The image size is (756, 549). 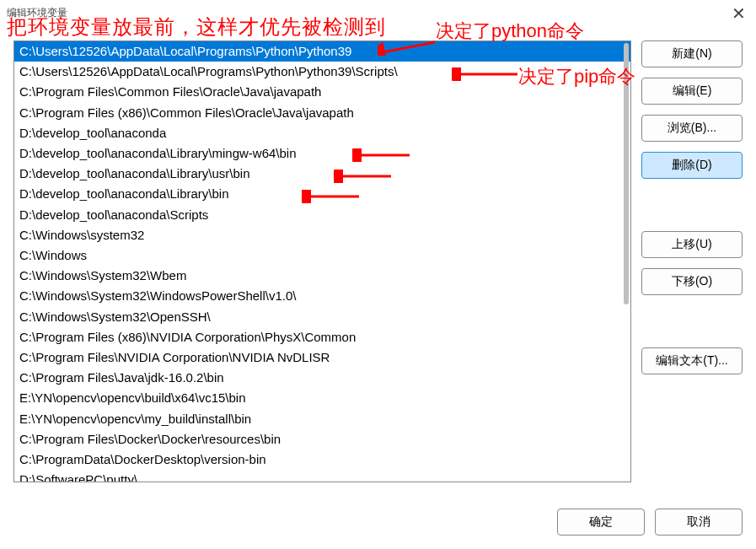 I want to click on list-item: C:\Windows\System32\Wbem, so click(x=322, y=276).